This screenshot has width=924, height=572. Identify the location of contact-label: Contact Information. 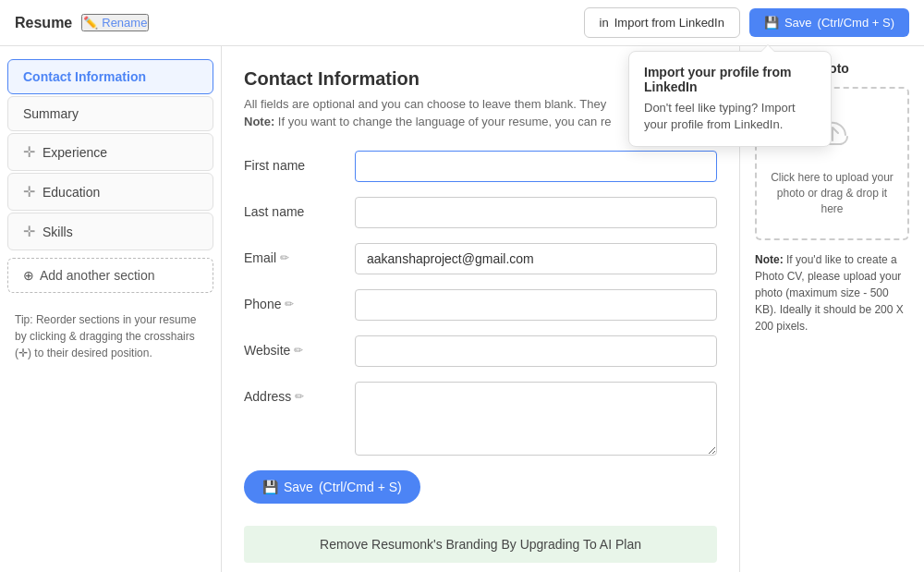
(85, 77).